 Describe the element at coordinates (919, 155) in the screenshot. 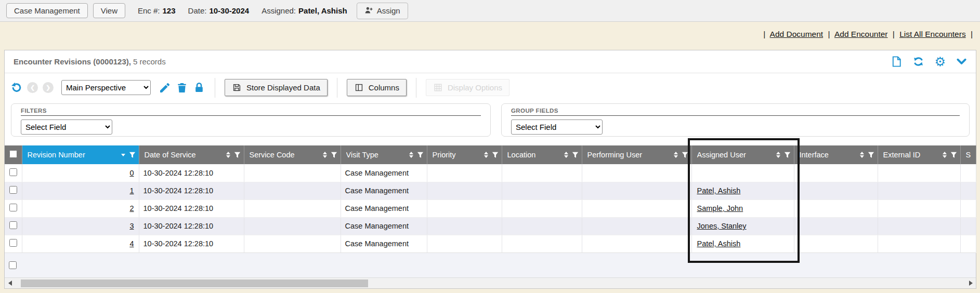

I see `column-header-external-id: External ID` at that location.